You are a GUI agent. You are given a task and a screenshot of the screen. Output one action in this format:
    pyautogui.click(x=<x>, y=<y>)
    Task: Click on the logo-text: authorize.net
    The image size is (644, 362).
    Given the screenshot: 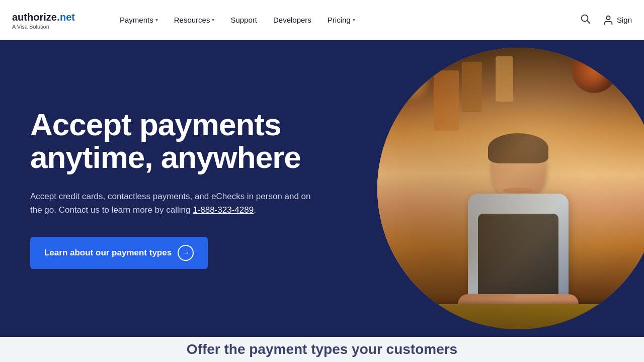 What is the action you would take?
    pyautogui.click(x=52, y=17)
    